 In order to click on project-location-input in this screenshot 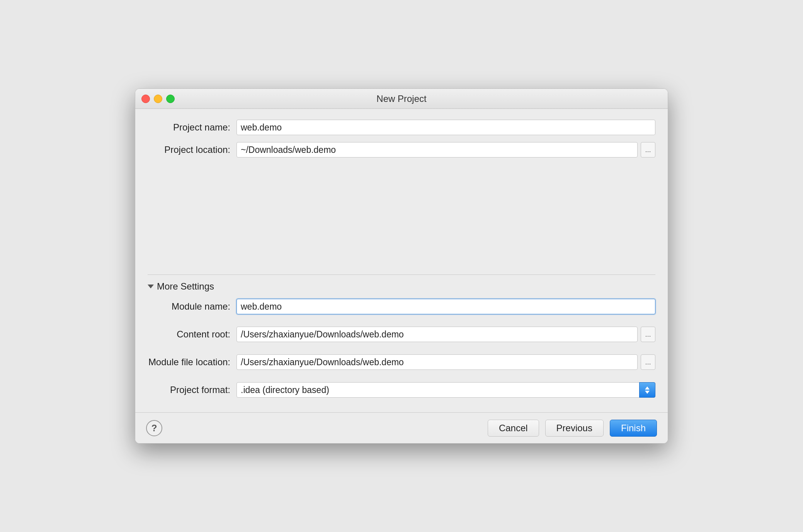, I will do `click(437, 150)`.